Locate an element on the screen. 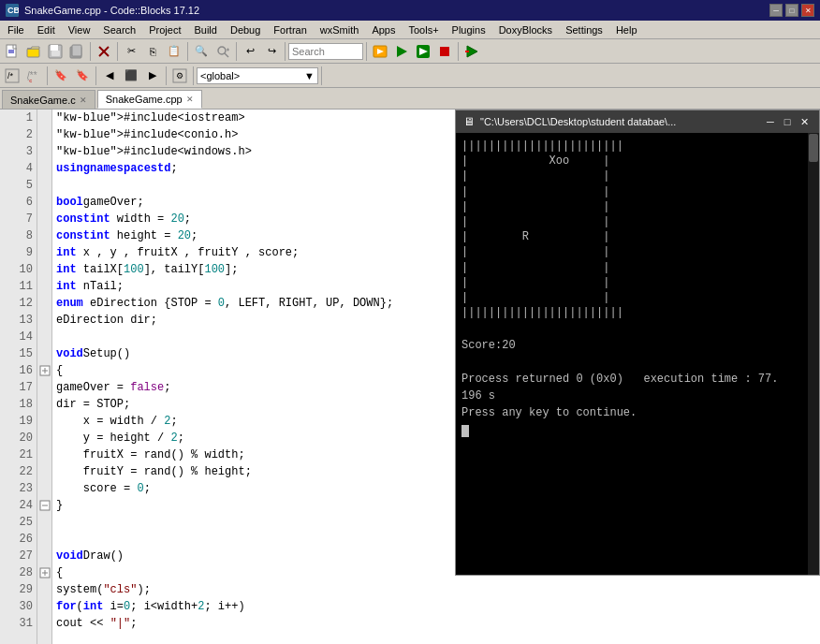  new-button is located at coordinates (12, 51).